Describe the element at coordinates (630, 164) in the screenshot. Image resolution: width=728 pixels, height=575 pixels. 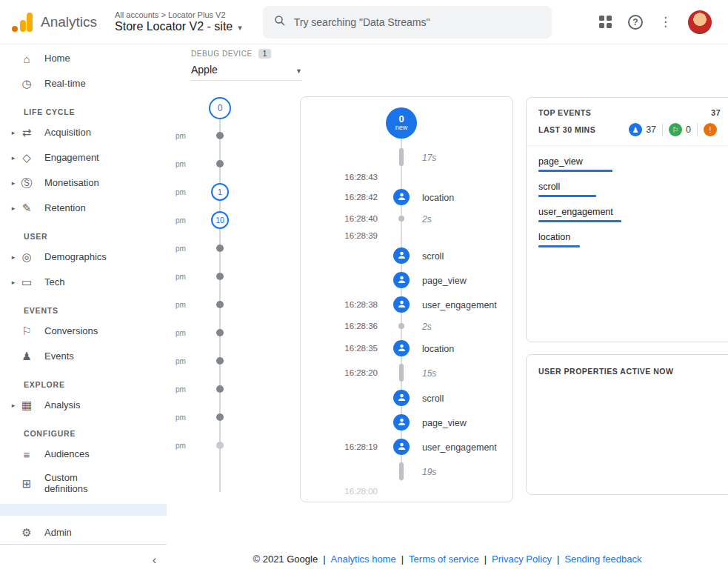
I see `top-event-row: page_view` at that location.